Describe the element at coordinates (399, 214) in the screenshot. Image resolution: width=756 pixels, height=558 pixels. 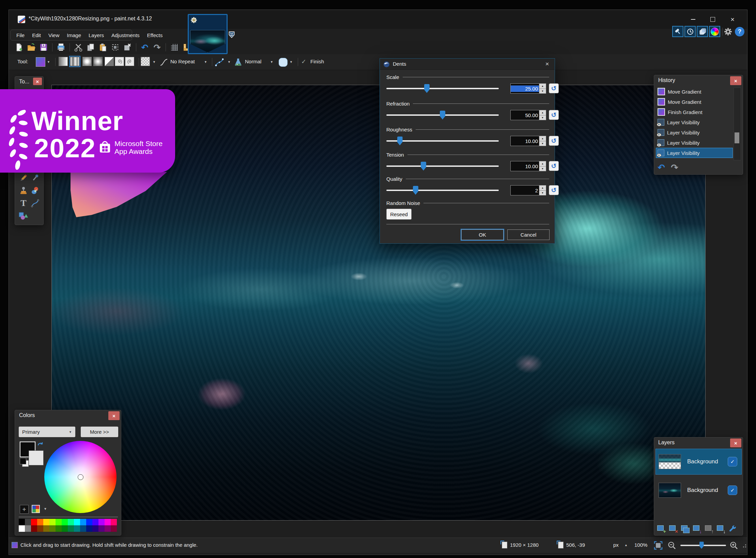
I see `reseed-button: Reseed` at that location.